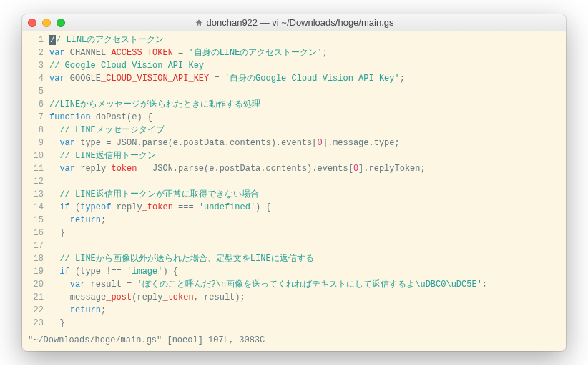 This screenshot has width=588, height=376. I want to click on code-line: 17, so click(294, 246).